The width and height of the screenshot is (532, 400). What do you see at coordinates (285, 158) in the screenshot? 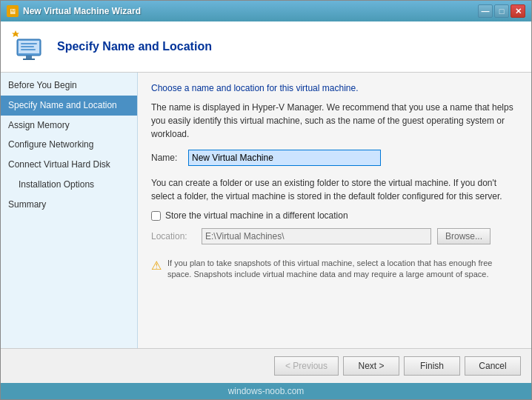
I see `name-input` at bounding box center [285, 158].